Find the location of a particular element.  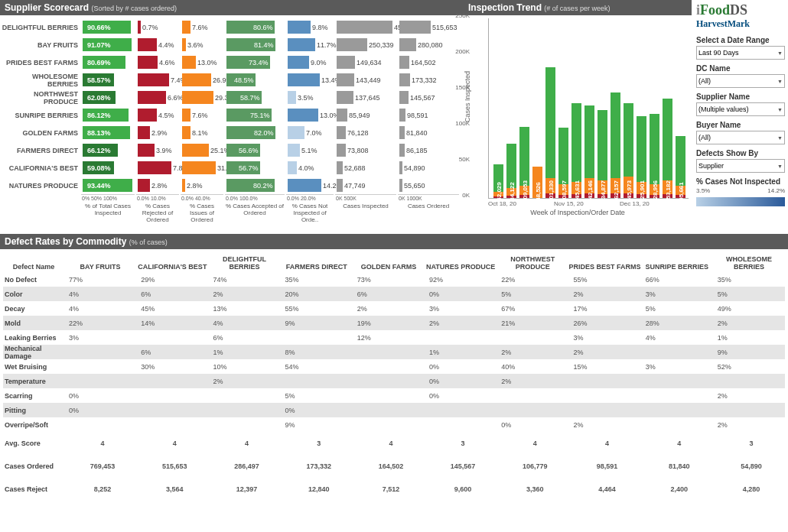

defect-header: Defect Rates by Commodity (% of cases) is located at coordinates (394, 242).